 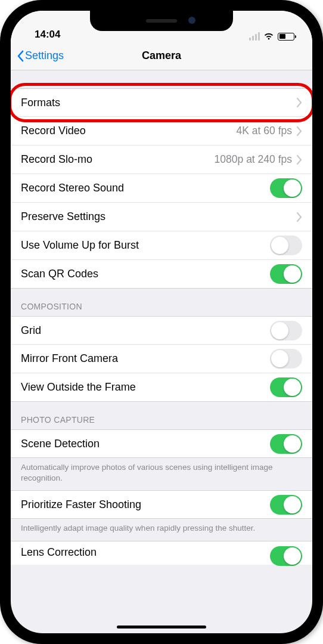 What do you see at coordinates (162, 217) in the screenshot?
I see `preserve-settings-cell: Preserve Settings` at bounding box center [162, 217].